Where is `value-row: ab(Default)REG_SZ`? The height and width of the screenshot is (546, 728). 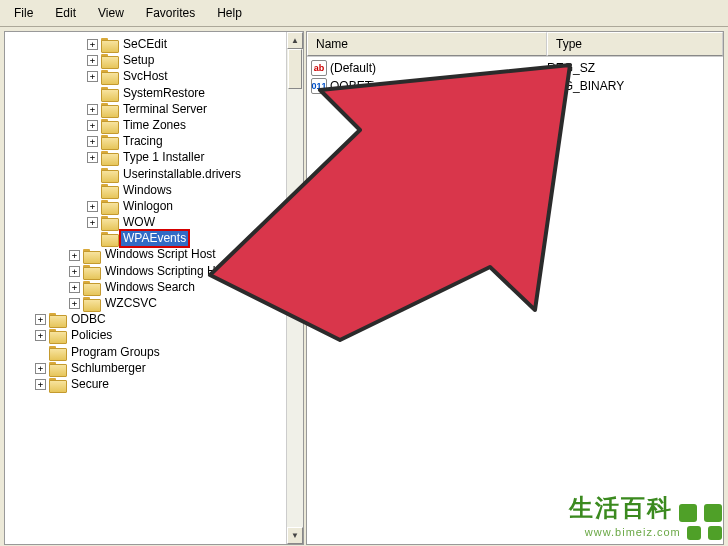 value-row: ab(Default)REG_SZ is located at coordinates (515, 68).